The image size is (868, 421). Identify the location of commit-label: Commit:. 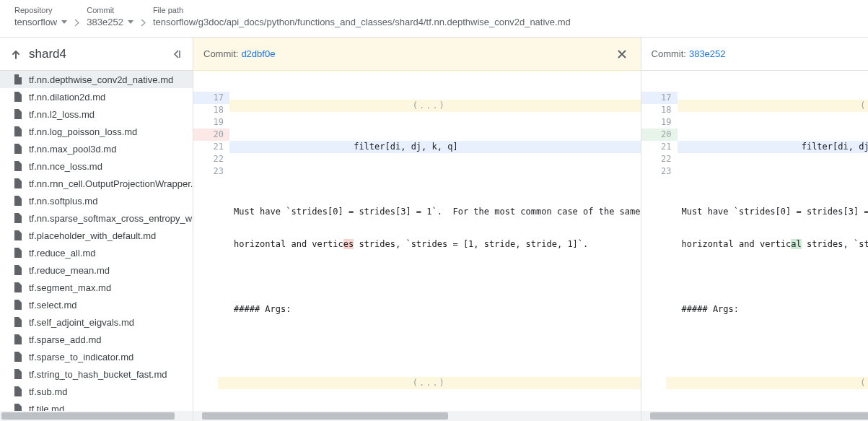
(669, 53).